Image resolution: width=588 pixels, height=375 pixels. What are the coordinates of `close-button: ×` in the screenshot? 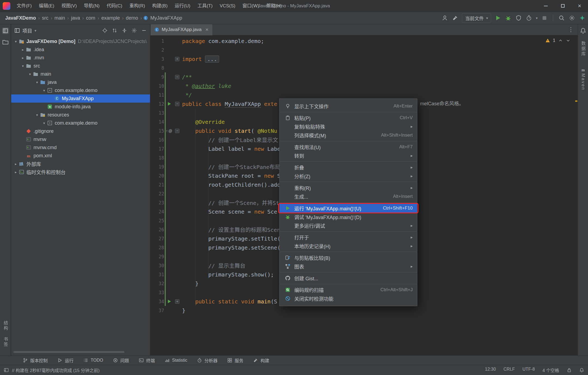 It's located at (580, 6).